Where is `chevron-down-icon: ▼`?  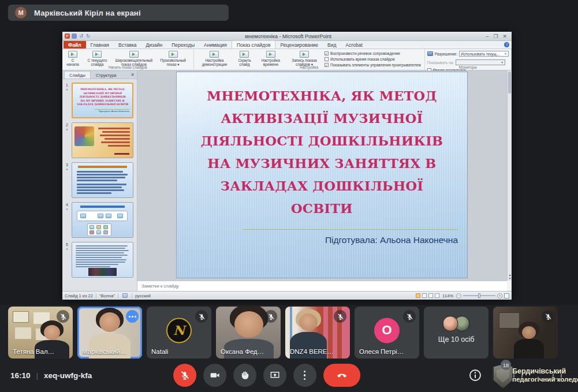
chevron-down-icon: ▼ is located at coordinates (506, 54).